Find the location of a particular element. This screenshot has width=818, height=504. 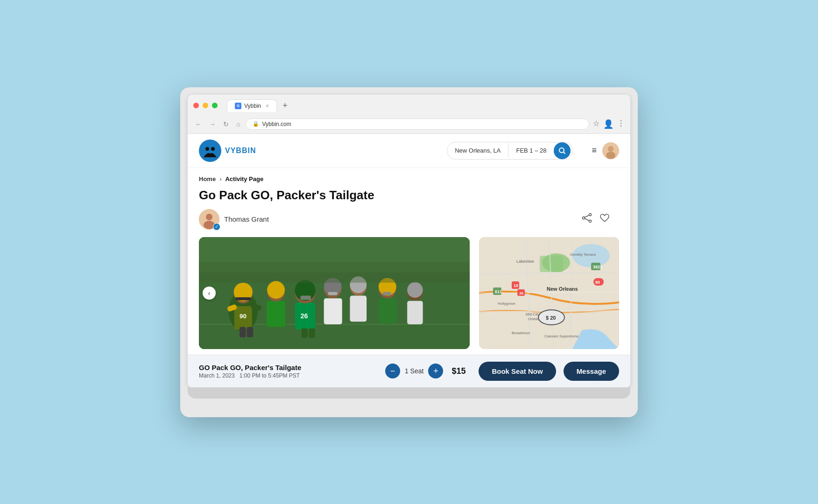

verified-badge: ✓ is located at coordinates (217, 227).